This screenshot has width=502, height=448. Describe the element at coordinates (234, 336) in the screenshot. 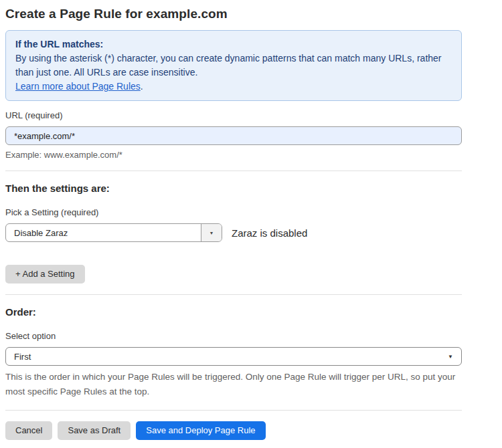

I see `order-select-label: Select option` at that location.